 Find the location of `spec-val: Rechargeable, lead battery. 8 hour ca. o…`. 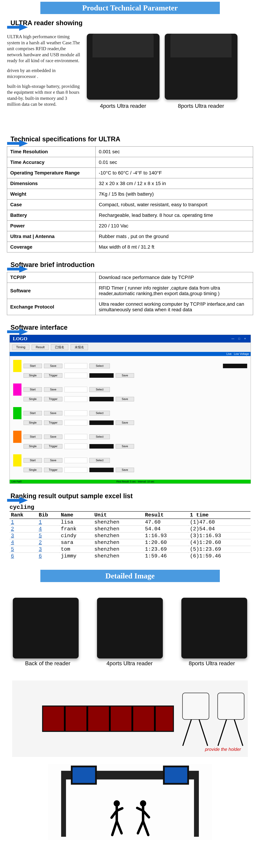

spec-val: Rechargeable, lead battery. 8 hour ca. o… is located at coordinates (174, 215).